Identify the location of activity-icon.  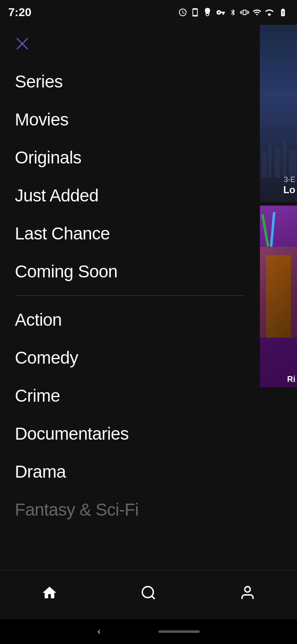
(183, 12).